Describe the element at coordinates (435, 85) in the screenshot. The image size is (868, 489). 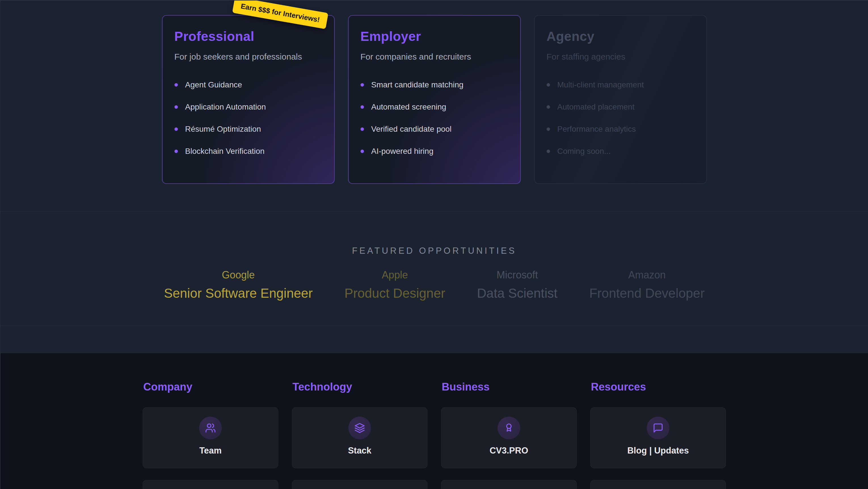
I see `plan-feature: Smart candidate matching` at that location.